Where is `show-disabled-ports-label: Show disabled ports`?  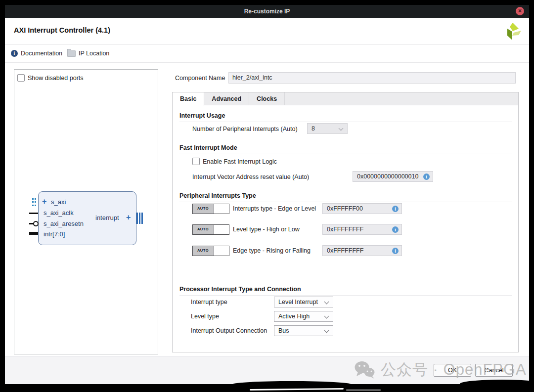 show-disabled-ports-label: Show disabled ports is located at coordinates (55, 78).